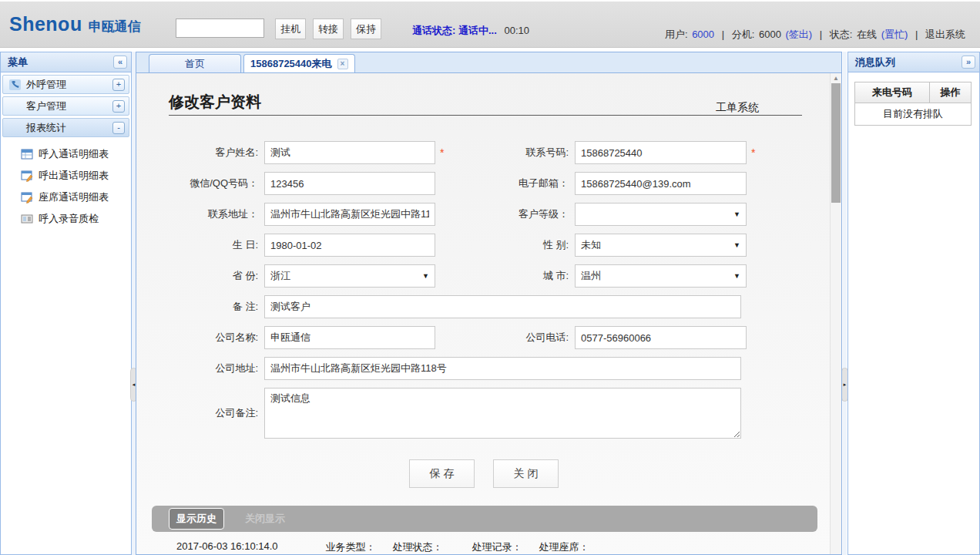 This screenshot has height=555, width=980. I want to click on sidebar-item-agent-report: 座席通话明细表, so click(66, 197).